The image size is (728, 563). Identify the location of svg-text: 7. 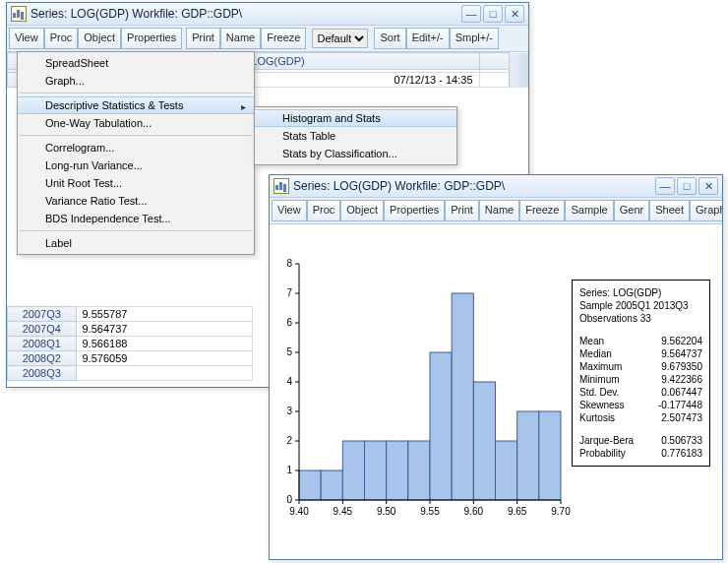
(289, 293).